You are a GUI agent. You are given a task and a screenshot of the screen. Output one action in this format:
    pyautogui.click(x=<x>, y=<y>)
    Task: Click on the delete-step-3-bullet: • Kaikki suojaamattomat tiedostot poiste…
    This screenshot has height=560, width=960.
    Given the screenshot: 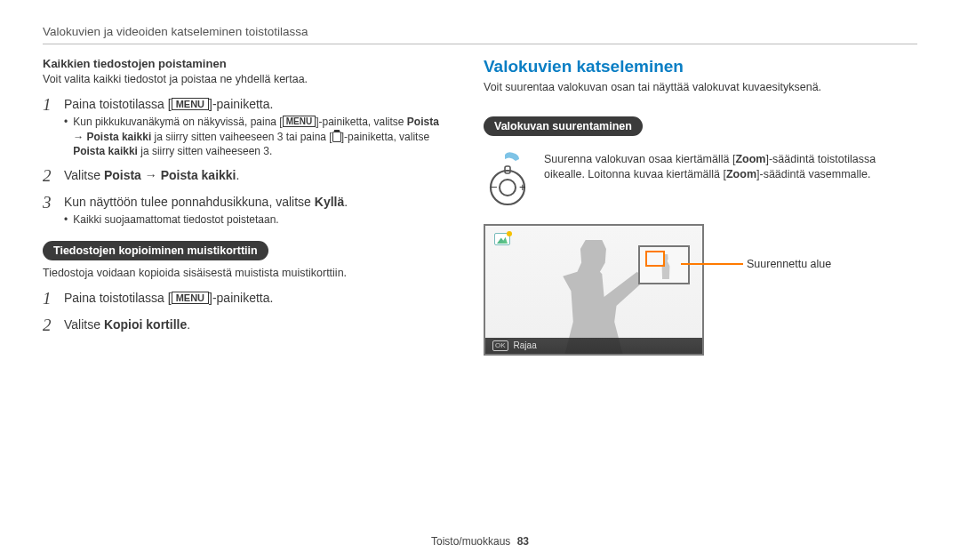 What is the action you would take?
    pyautogui.click(x=258, y=220)
    